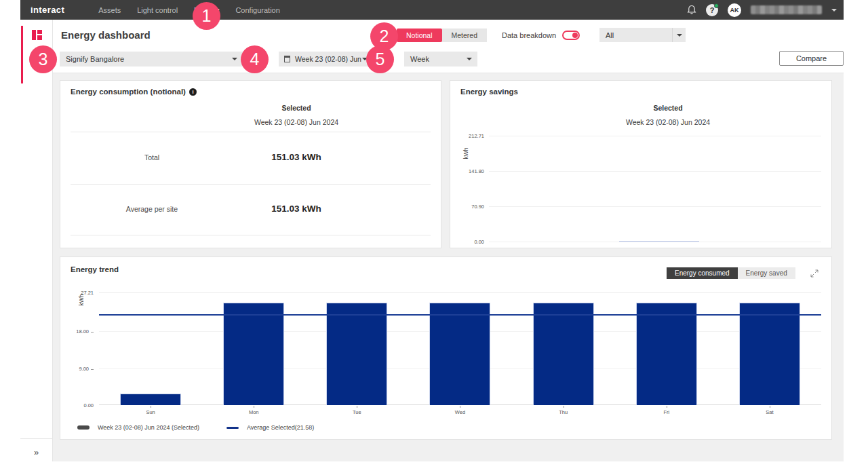 The height and width of the screenshot is (475, 868). Describe the element at coordinates (564, 413) in the screenshot. I see `x-tick: Thu` at that location.